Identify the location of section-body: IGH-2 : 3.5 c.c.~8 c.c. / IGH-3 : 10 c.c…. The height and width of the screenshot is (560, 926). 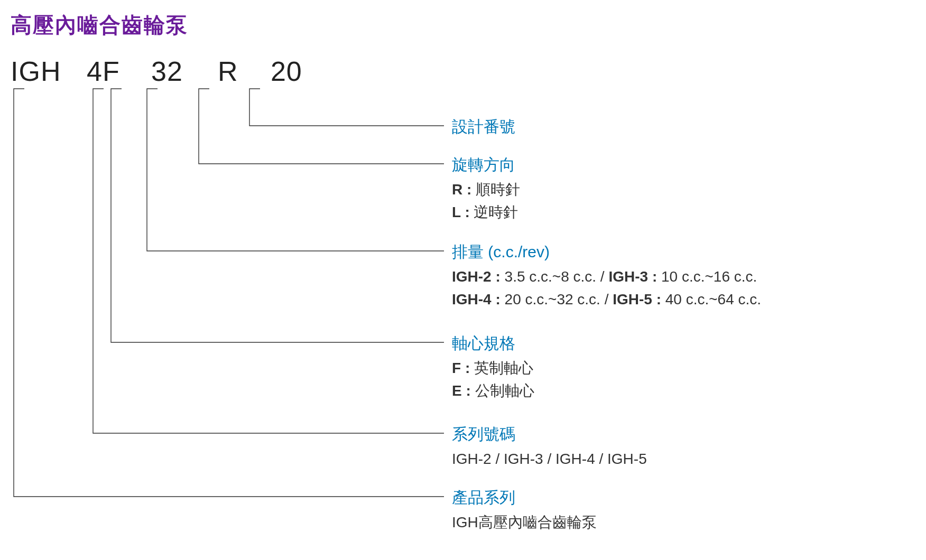
(607, 288).